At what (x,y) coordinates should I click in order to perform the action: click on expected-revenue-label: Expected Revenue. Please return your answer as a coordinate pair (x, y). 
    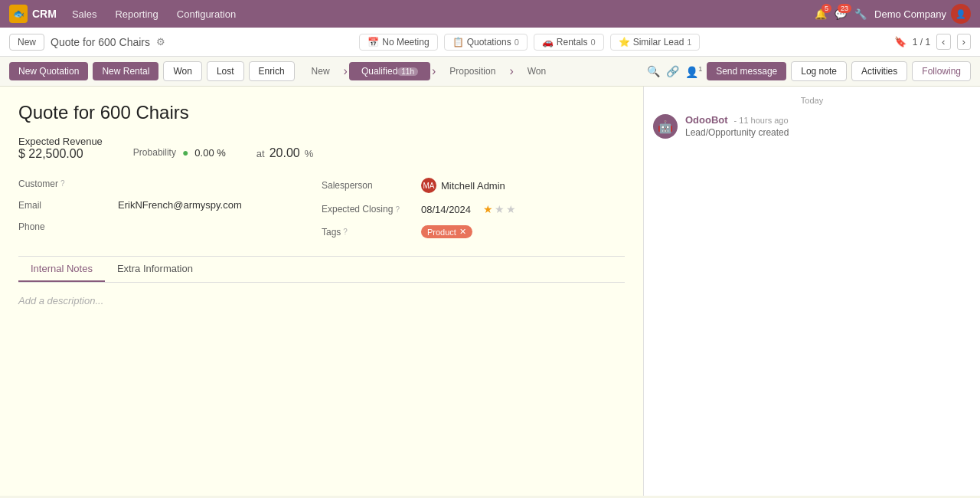
    Looking at the image, I should click on (60, 141).